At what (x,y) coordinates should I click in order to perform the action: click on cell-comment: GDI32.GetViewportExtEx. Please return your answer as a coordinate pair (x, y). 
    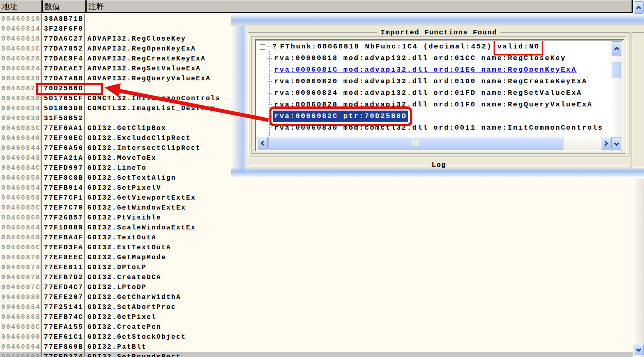
    Looking at the image, I should click on (359, 198).